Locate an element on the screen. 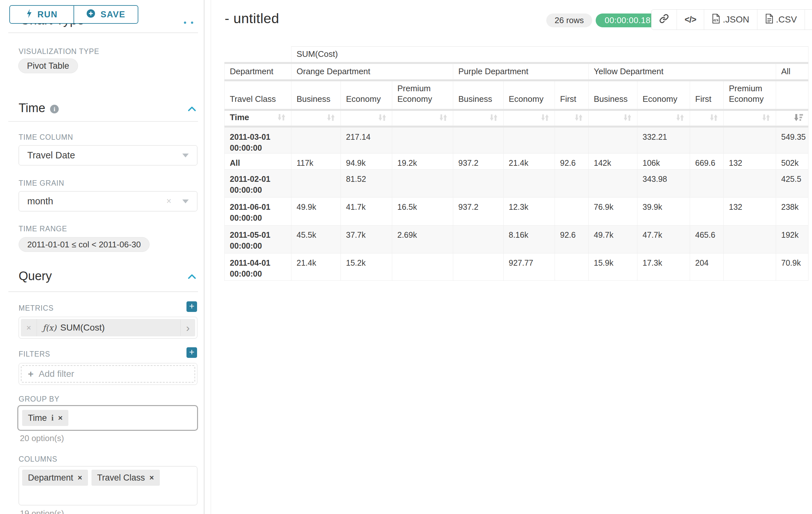  pivot-cell: 132 is located at coordinates (750, 211).